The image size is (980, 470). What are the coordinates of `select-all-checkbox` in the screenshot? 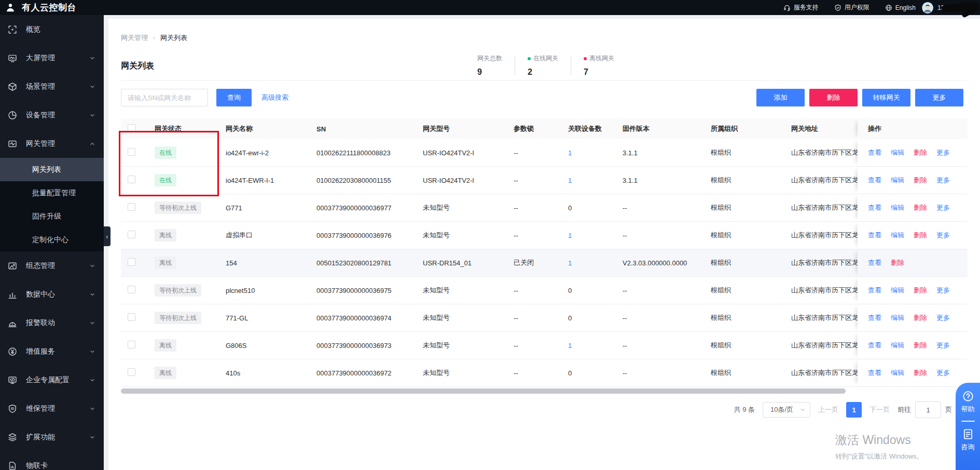 It's located at (132, 128).